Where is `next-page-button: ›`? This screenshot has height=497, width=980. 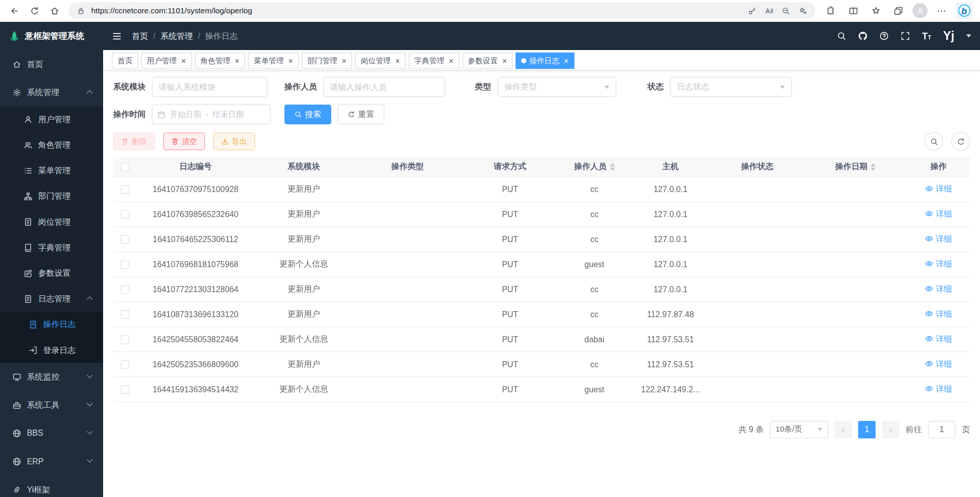
next-page-button: › is located at coordinates (891, 429).